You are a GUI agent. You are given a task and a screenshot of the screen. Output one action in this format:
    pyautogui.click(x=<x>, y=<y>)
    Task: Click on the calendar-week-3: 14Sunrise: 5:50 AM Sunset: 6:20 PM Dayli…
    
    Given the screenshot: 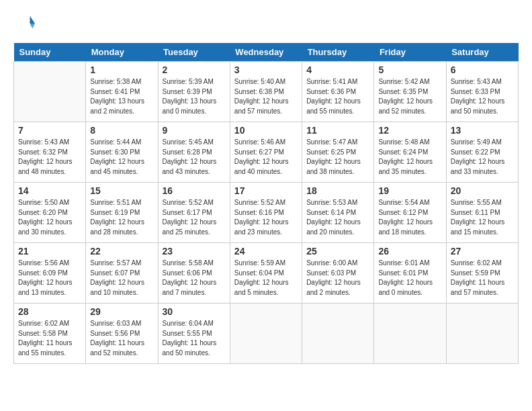 What is the action you would take?
    pyautogui.click(x=266, y=213)
    